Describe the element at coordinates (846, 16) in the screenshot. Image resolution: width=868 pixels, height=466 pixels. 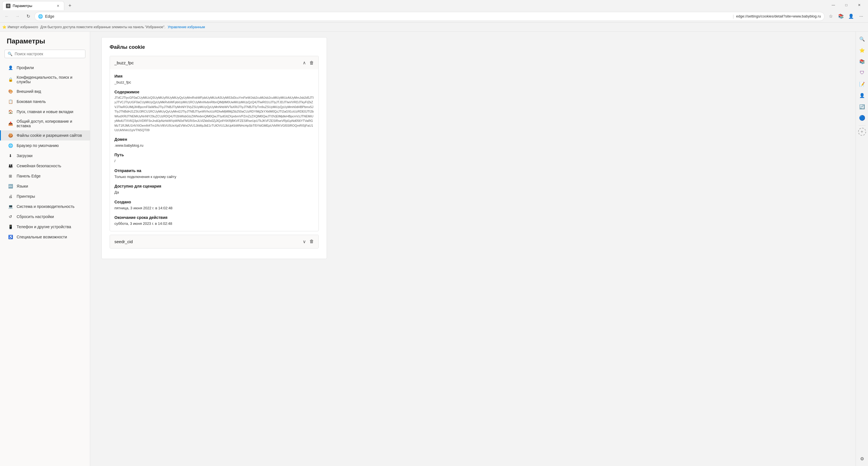
I see `nav-actions: ☆ 📚 👤 ···` at that location.